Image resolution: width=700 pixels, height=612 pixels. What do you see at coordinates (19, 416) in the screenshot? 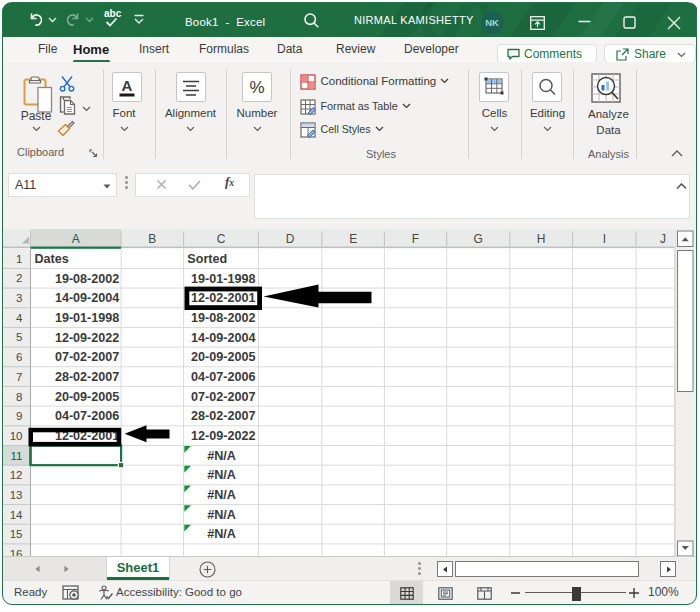
I see `svg-text: 9` at bounding box center [19, 416].